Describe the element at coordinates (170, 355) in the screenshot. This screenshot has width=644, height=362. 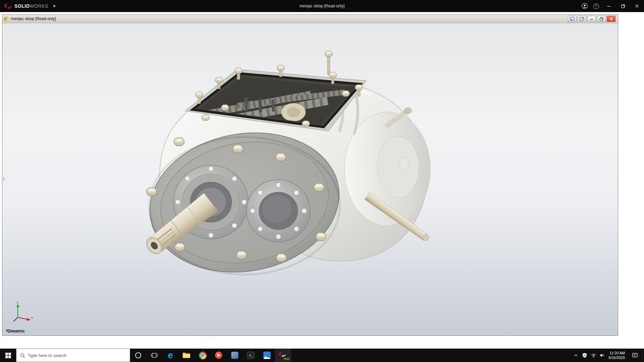
I see `taskbar-app-edge: e` at that location.